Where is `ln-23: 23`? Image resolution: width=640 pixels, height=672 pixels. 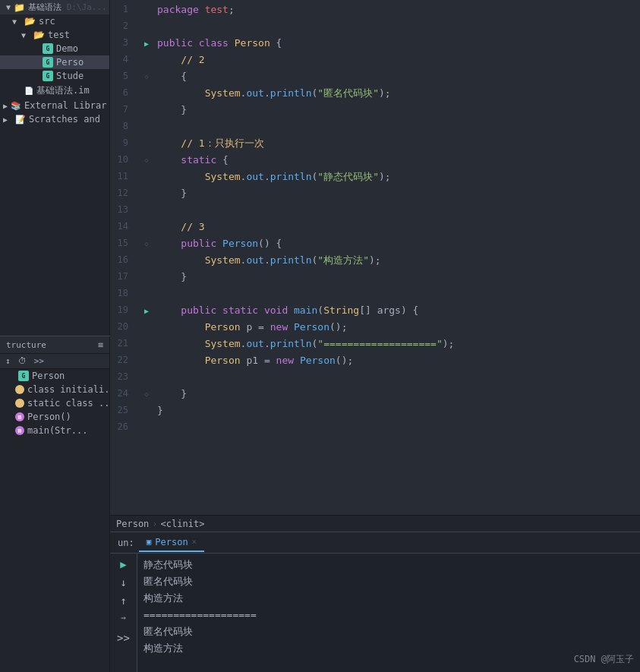 ln-23: 23 is located at coordinates (121, 377).